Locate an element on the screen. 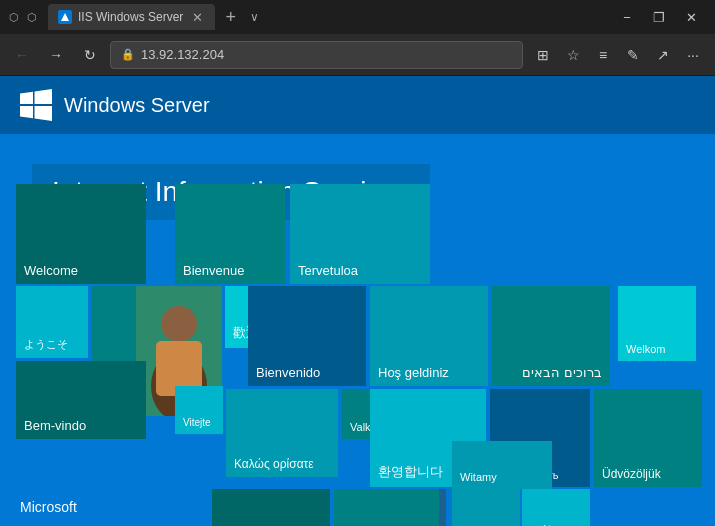  tab-favicon is located at coordinates (65, 17).